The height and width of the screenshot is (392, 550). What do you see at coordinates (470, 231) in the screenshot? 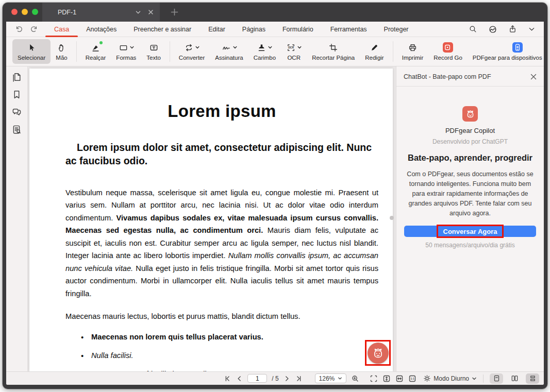
I see `chat-now-button: Conversar Agora` at bounding box center [470, 231].